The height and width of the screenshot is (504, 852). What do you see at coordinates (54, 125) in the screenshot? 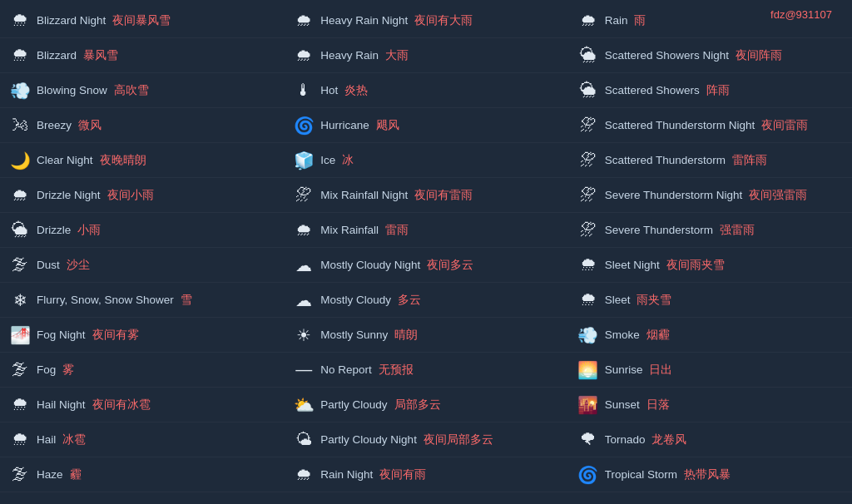
I see `weather-name-en: Breezy` at bounding box center [54, 125].